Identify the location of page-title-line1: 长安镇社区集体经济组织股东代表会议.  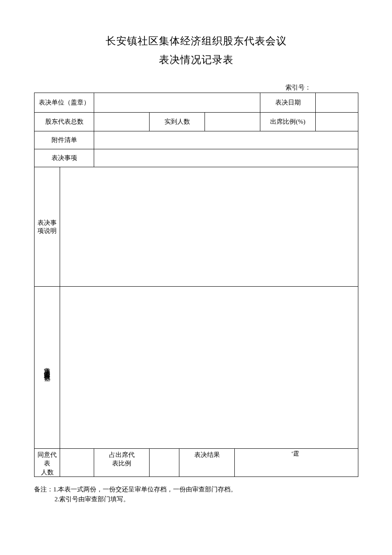
(196, 41).